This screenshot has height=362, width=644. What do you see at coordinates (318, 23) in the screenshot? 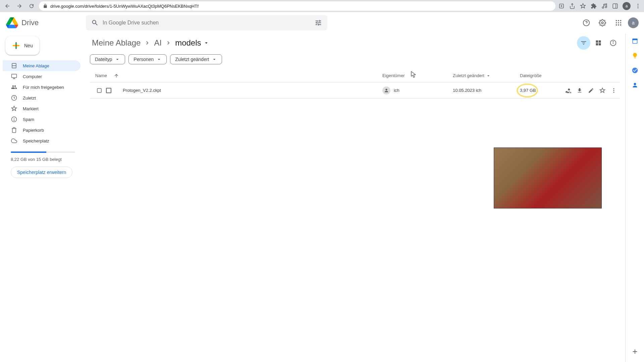
I see `tune-icon` at bounding box center [318, 23].